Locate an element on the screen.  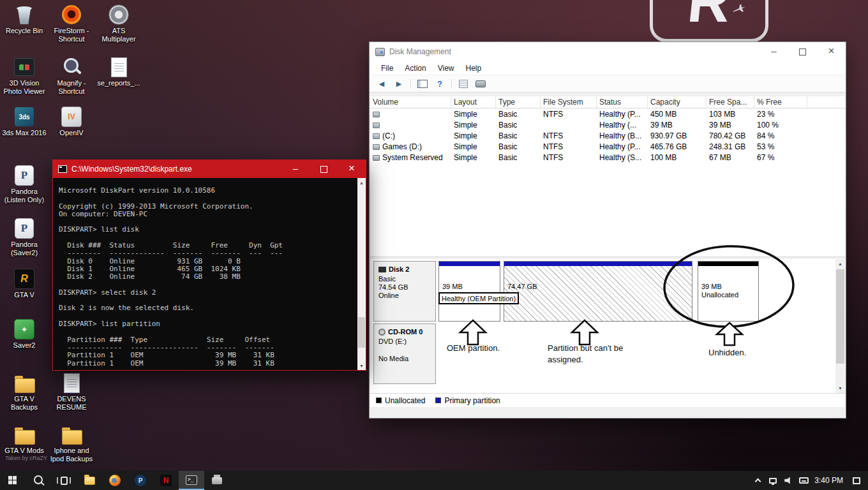
col-volume: Volume is located at coordinates (411, 102).